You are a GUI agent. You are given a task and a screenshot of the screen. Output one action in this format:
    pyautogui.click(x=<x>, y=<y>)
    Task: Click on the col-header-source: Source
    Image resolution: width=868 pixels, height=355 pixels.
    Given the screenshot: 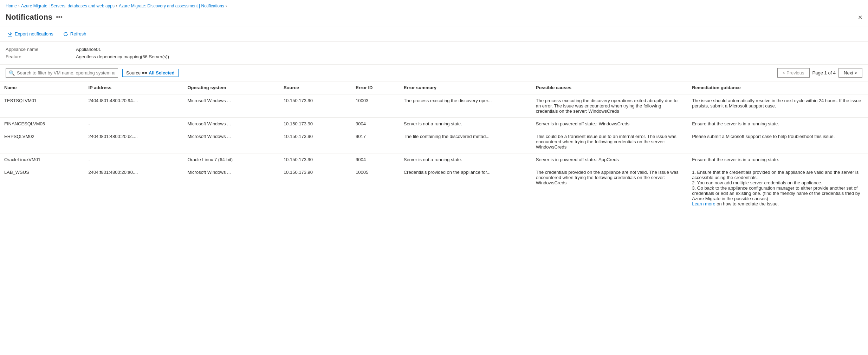 What is the action you would take?
    pyautogui.click(x=316, y=88)
    